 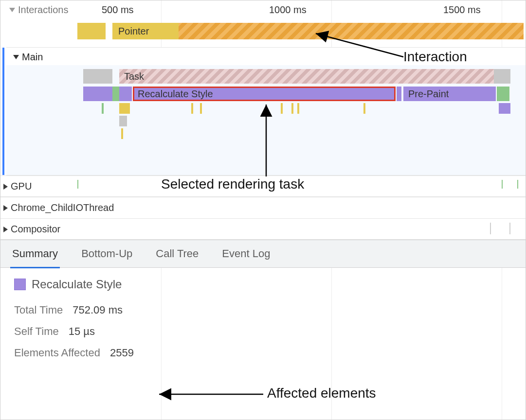 What do you see at coordinates (264, 94) in the screenshot?
I see `recalculate-style-bar: Recalculate Style` at bounding box center [264, 94].